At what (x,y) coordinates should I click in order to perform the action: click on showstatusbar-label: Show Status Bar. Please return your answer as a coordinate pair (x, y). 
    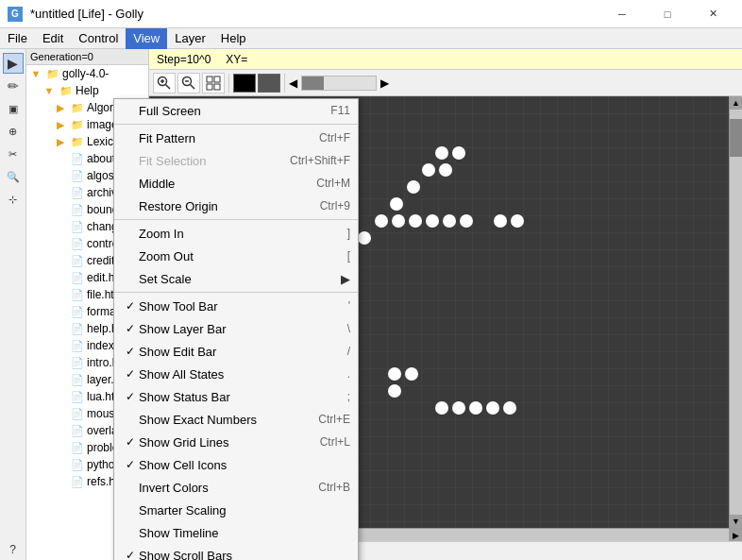
    Looking at the image, I should click on (236, 397).